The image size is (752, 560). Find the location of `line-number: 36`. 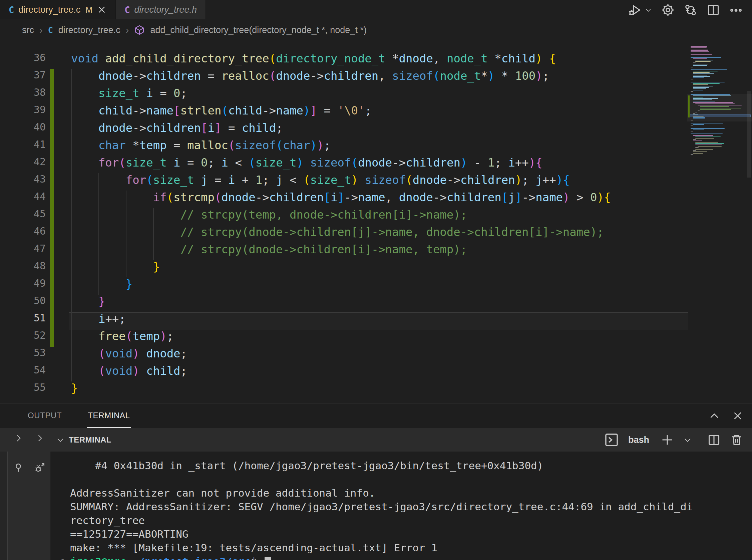

line-number: 36 is located at coordinates (23, 58).